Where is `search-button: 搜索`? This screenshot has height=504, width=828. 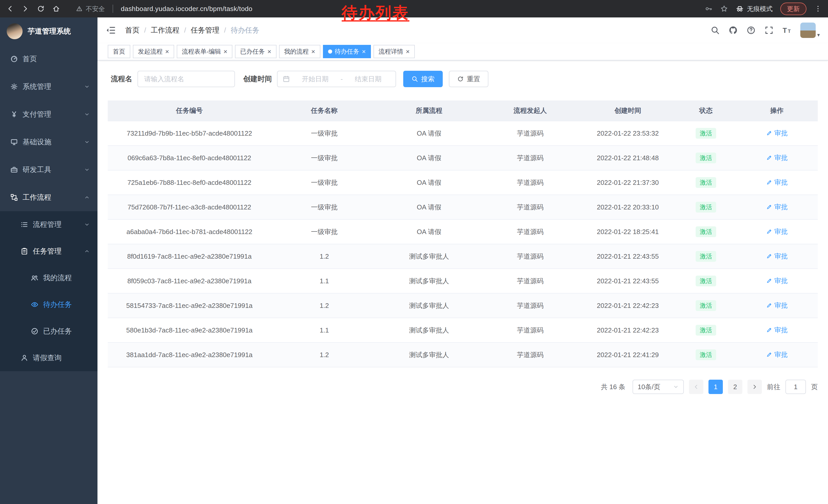 search-button: 搜索 is located at coordinates (423, 79).